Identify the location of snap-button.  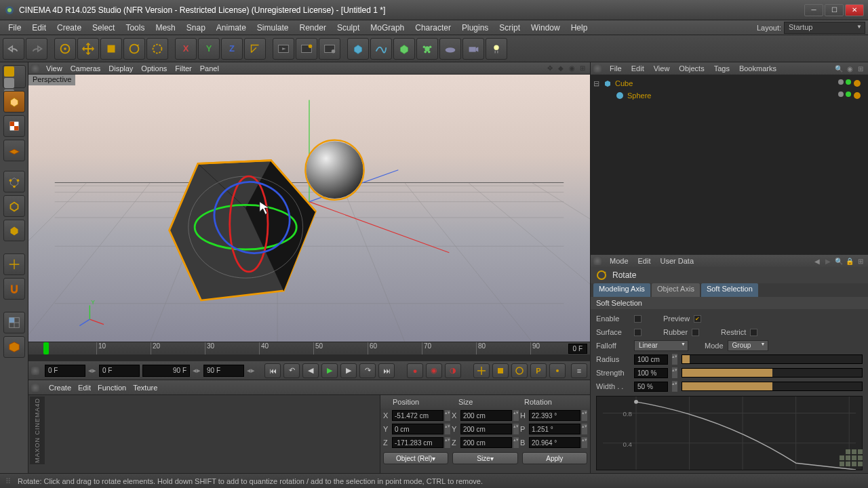
(14, 289).